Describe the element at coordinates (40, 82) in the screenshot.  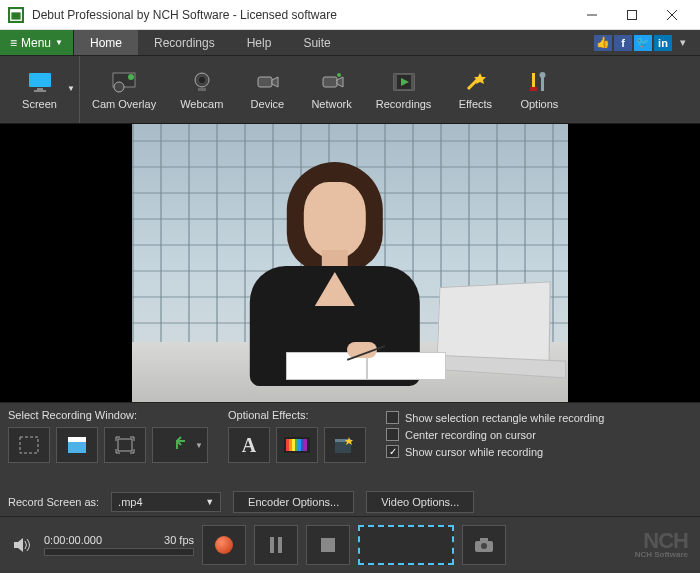
I see `screen-icon` at that location.